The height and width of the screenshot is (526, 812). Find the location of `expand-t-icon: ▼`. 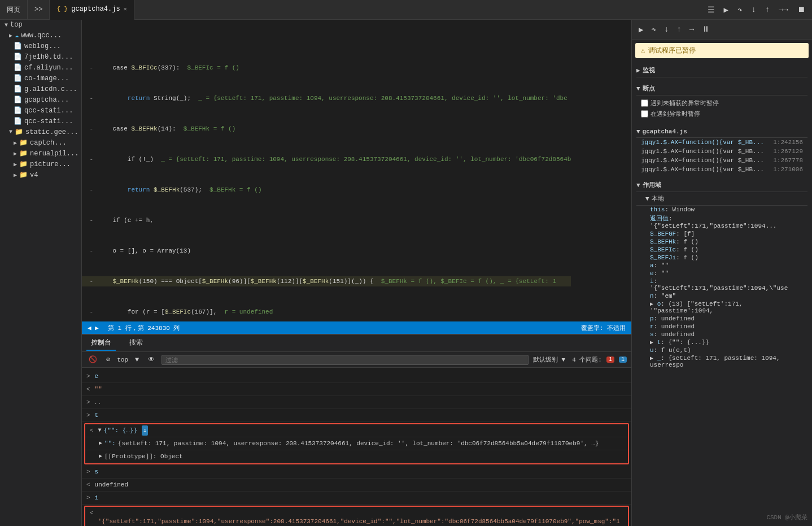

expand-t-icon: ▼ is located at coordinates (100, 431).